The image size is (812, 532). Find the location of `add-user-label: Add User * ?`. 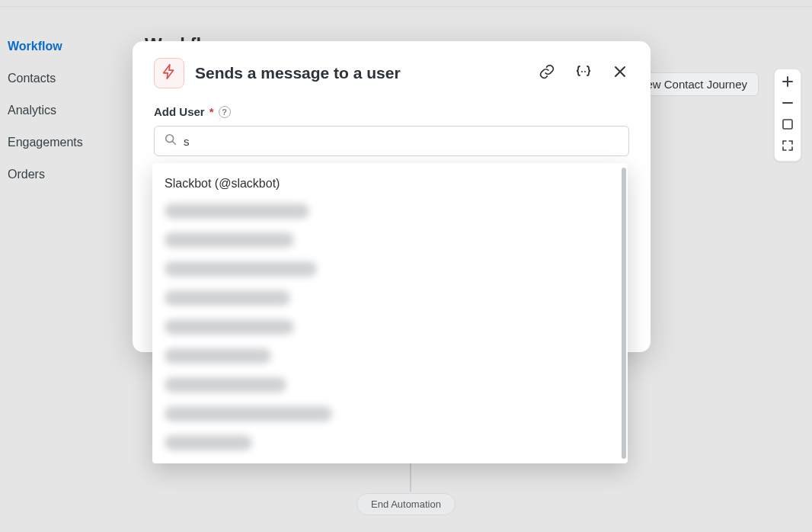

add-user-label: Add User * ? is located at coordinates (392, 111).